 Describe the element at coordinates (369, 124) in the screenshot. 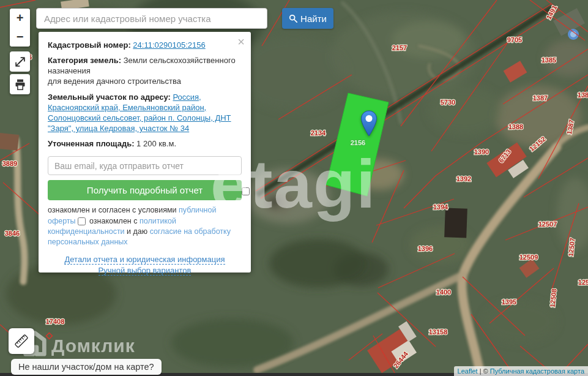

I see `map-marker-pin` at that location.